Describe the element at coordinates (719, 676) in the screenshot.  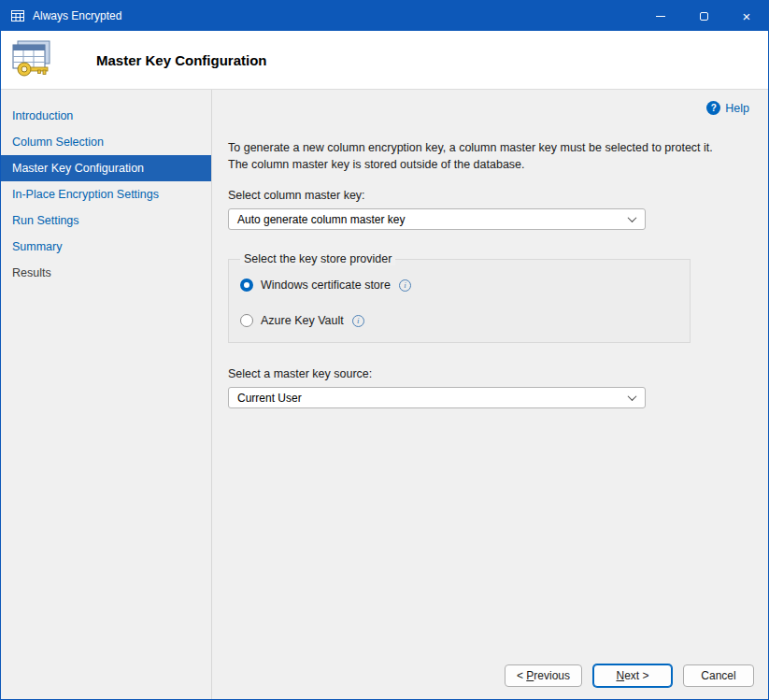
I see `cancel-button: Cancel` at that location.